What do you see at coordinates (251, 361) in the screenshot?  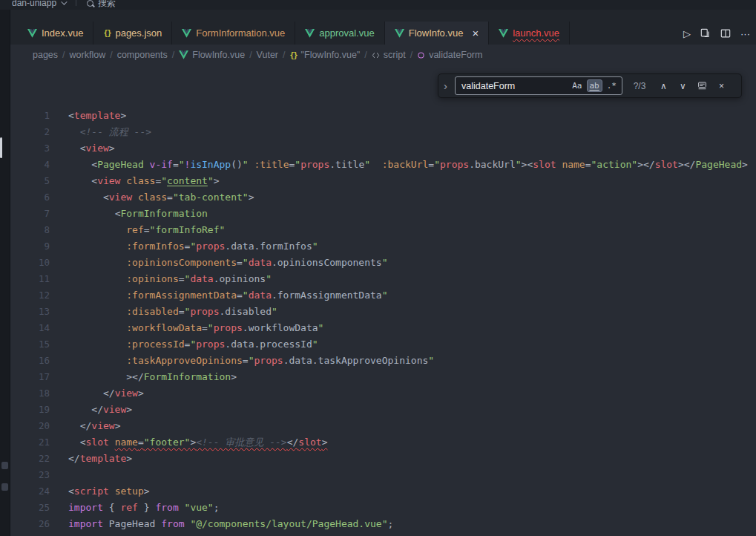 I see `line-content: :taskApproveOpinions="props.data.taskApp…` at bounding box center [251, 361].